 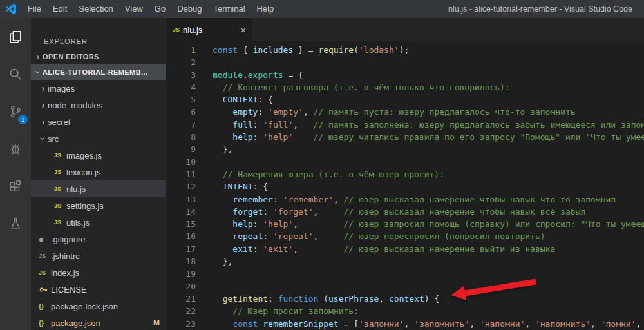 I want to click on tree-item-package.json: {}package.jsonM, so click(x=99, y=322).